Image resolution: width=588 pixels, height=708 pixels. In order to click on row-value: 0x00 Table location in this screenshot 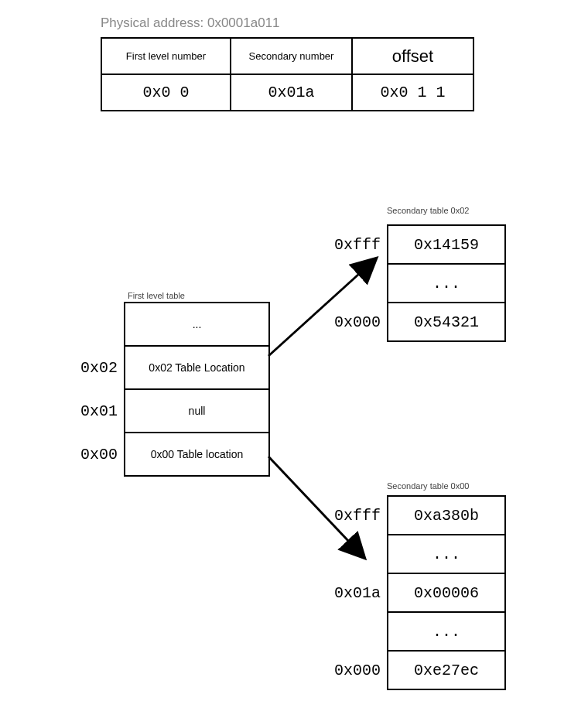, I will do `click(197, 454)`.